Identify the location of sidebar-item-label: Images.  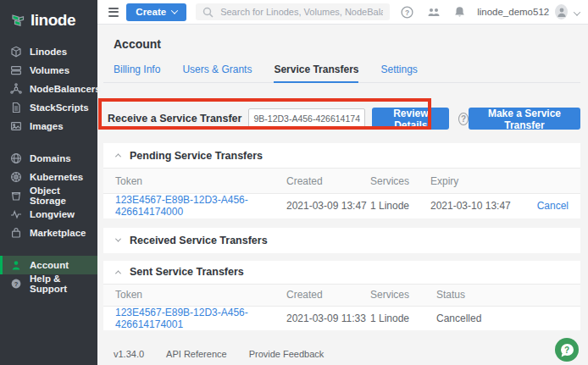
(47, 126).